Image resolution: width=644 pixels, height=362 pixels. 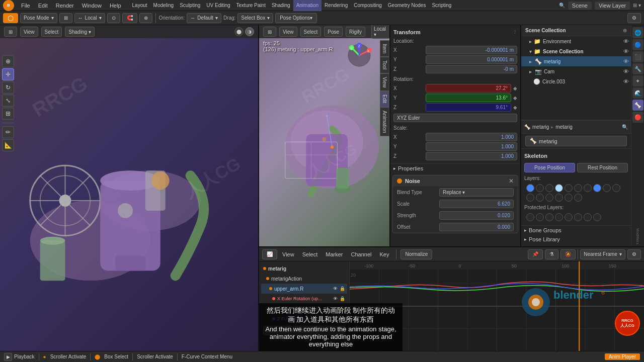 What do you see at coordinates (355, 32) in the screenshot?
I see `viewport-c-rigify-btn: Rigify` at bounding box center [355, 32].